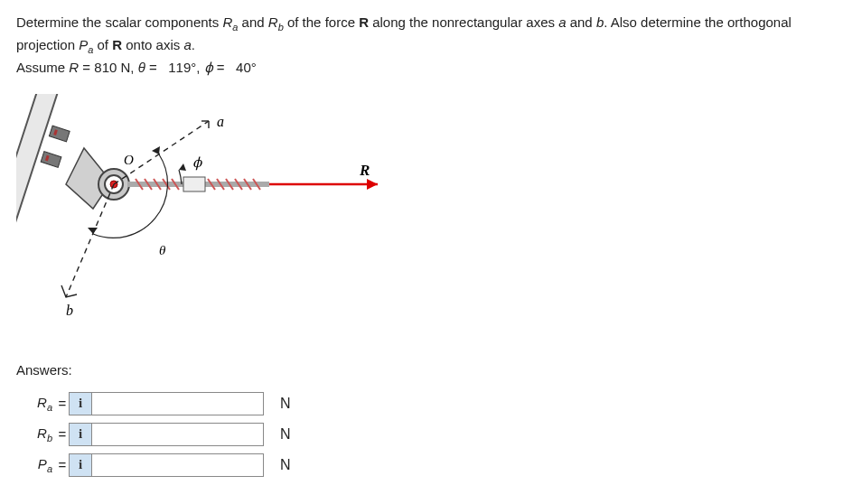 This screenshot has width=843, height=504. What do you see at coordinates (153, 45) in the screenshot?
I see `text: onto axis` at bounding box center [153, 45].